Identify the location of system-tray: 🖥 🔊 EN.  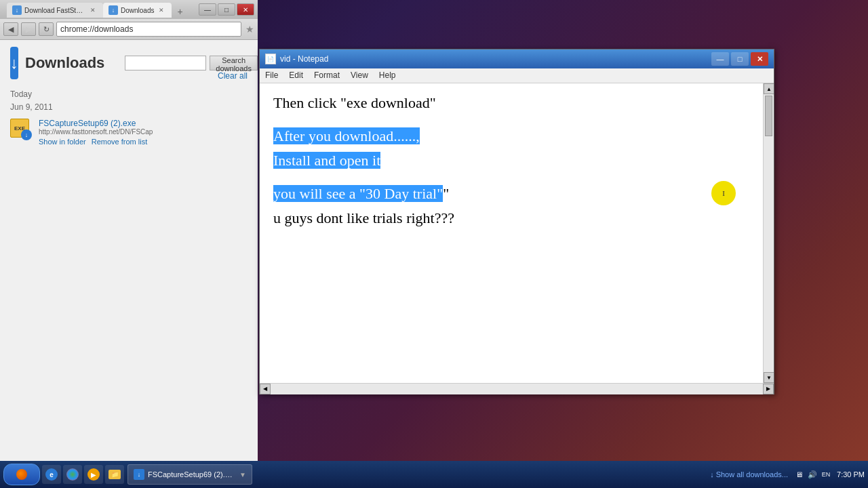
(812, 474).